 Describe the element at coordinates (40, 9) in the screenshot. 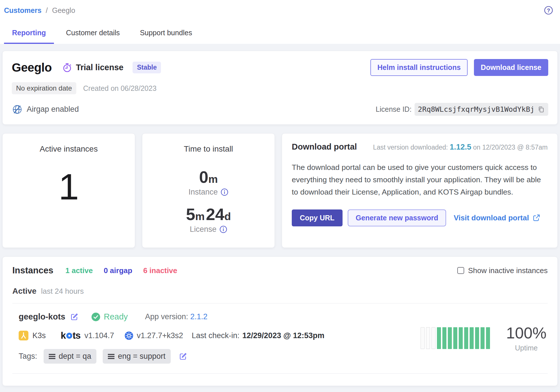

I see `breadcrumb: Customers / Geeglo` at that location.